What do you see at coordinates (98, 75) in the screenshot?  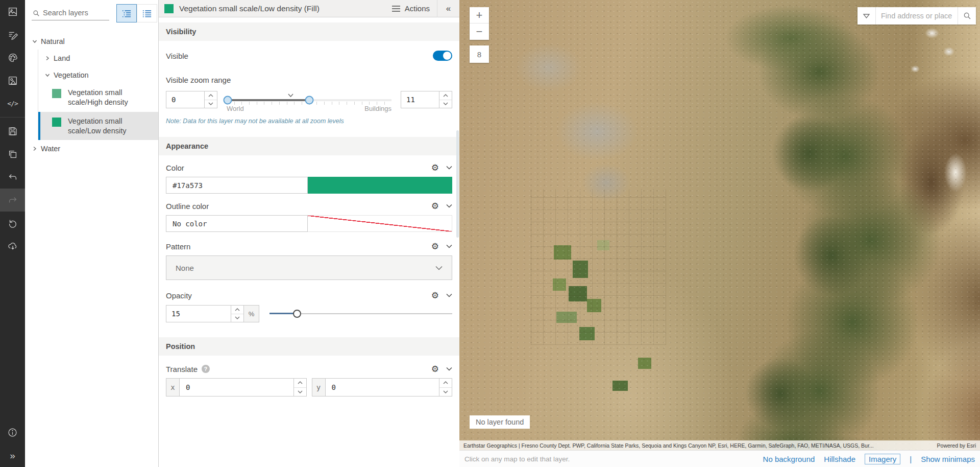 I see `layer-group-vegetation: Vegetation` at bounding box center [98, 75].